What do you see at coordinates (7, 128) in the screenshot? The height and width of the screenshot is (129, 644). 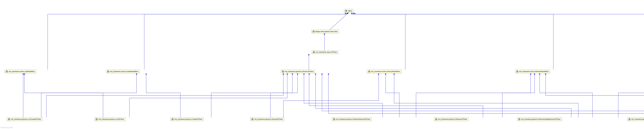 I see `footer-credit: Powered by yFiles` at bounding box center [7, 128].